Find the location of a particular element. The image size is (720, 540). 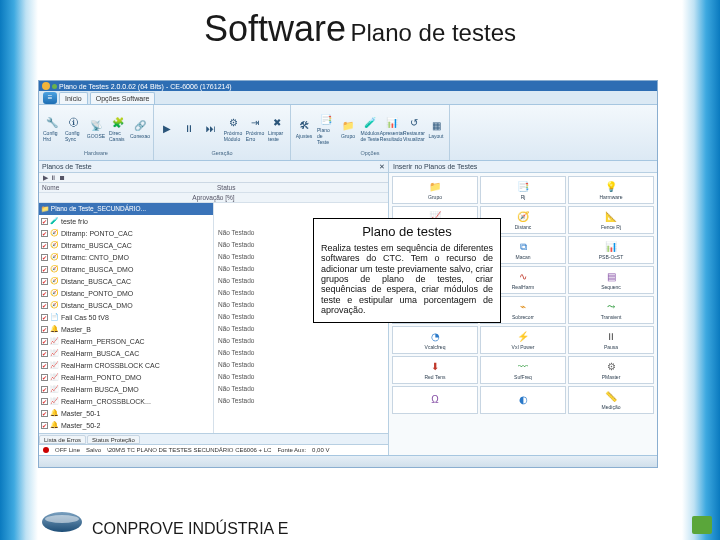

palette-medição: 📏Medição is located at coordinates (611, 400).